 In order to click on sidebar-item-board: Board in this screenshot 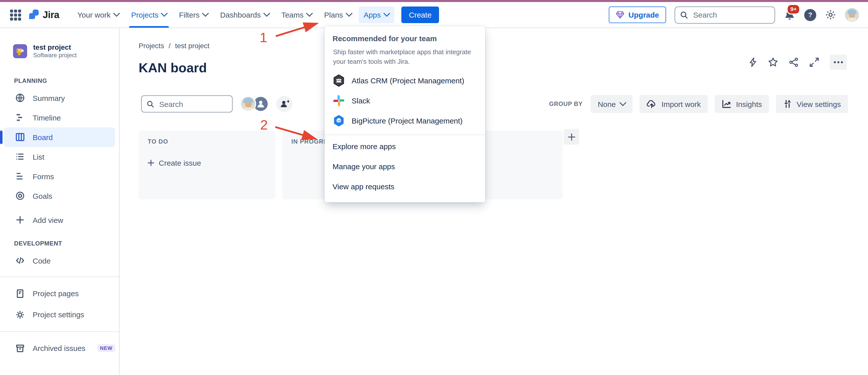, I will do `click(59, 137)`.